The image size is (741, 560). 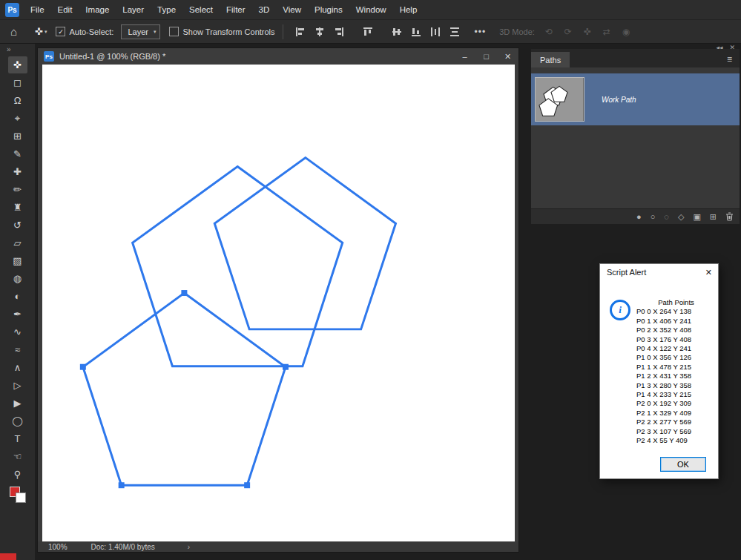 I want to click on more-options-icon: •••, so click(x=481, y=32).